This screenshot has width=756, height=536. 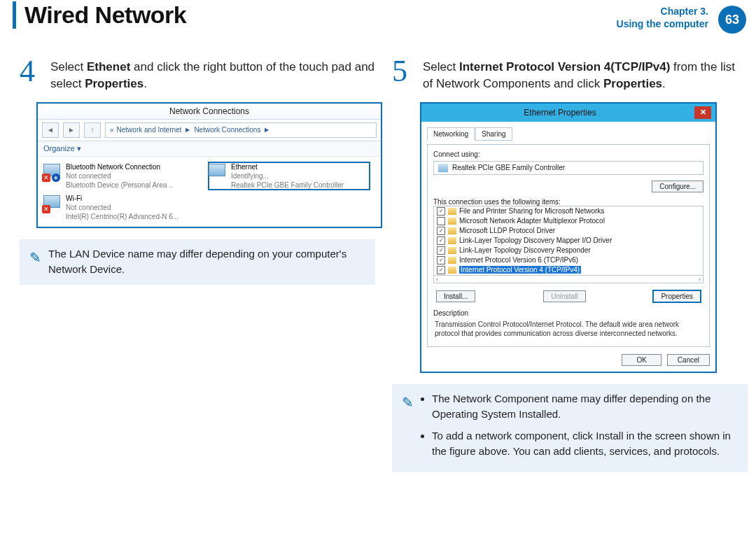 I want to click on component-list-item: ✓Link-Layer Topology Discovery Mapper I/…, so click(x=568, y=241).